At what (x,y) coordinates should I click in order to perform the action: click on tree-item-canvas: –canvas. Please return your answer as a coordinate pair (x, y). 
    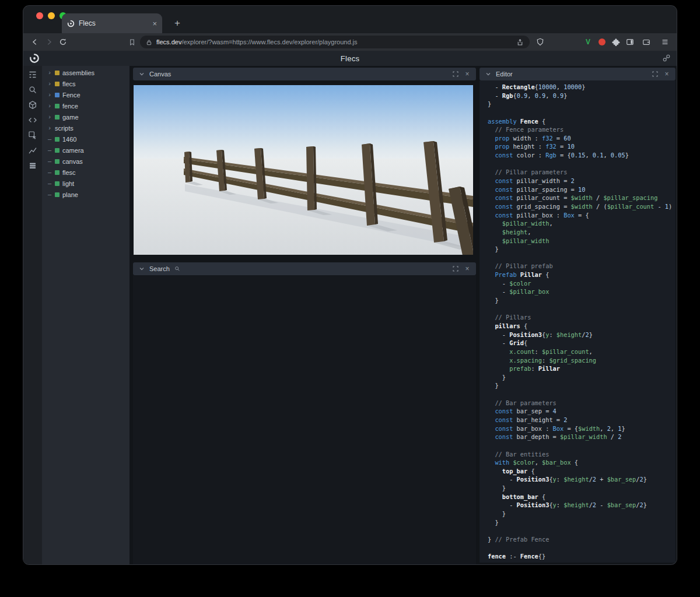
    Looking at the image, I should click on (86, 161).